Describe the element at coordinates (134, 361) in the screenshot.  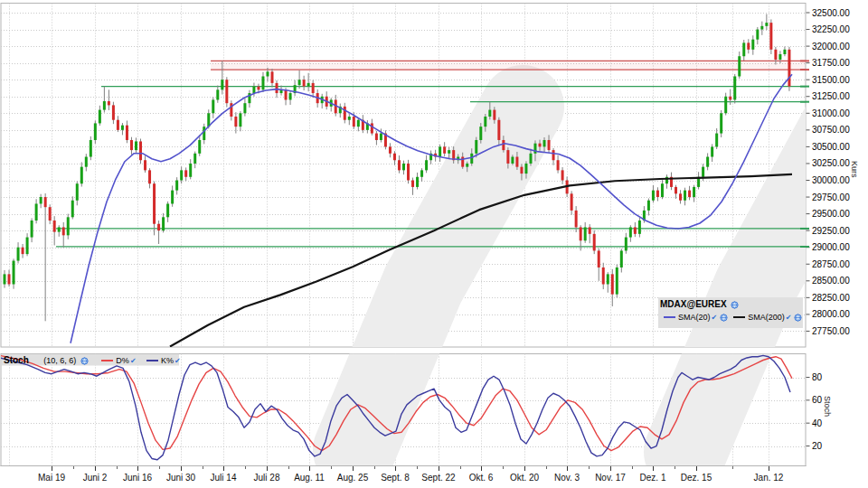
I see `stoch-d-checkbox: ✔` at that location.